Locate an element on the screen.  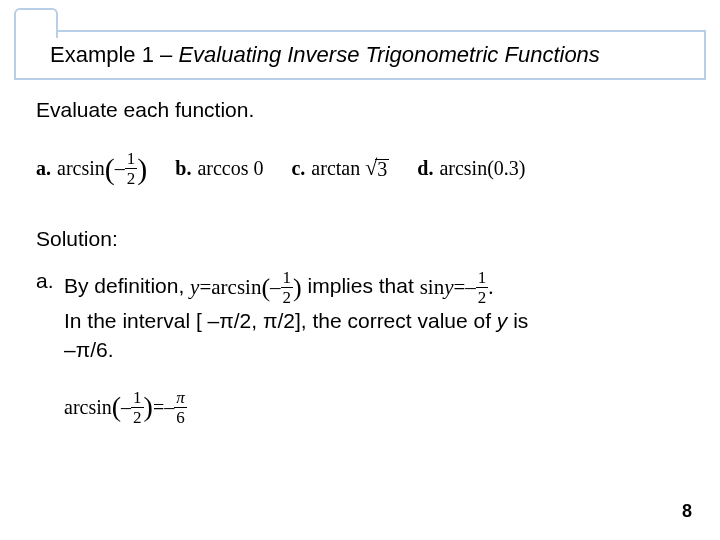
problem-d-func: arcsin is located at coordinates (463, 168).